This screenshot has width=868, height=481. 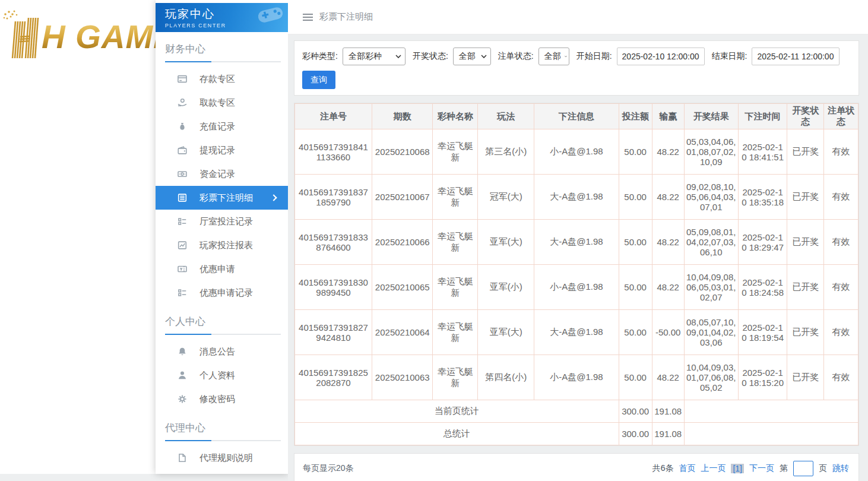 I want to click on table-cell: 10,04,09,03,01,07,06,08,05,02, so click(x=711, y=378).